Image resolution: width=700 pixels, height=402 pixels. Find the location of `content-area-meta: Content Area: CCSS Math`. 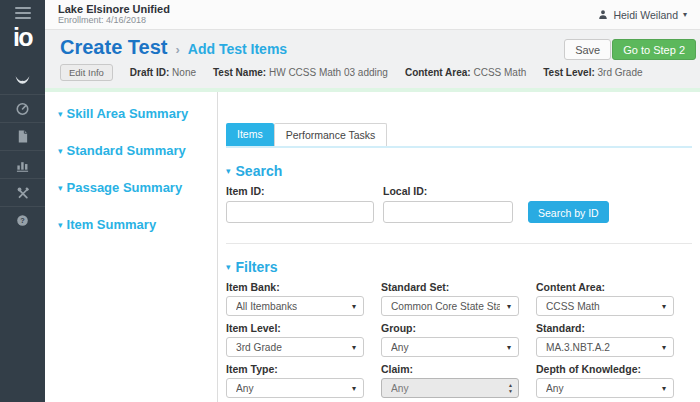

content-area-meta: Content Area: CCSS Math is located at coordinates (466, 72).